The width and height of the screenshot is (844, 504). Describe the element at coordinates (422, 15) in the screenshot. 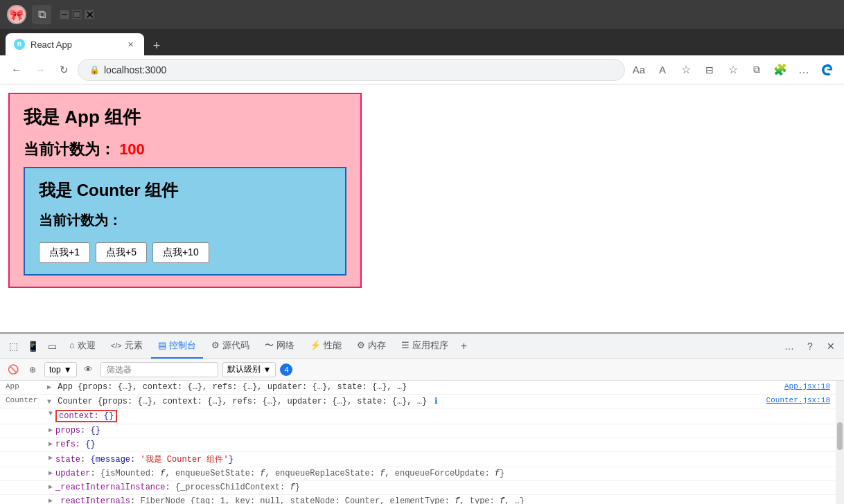

I see `browser-chrome: 🎀 ⧉ − □ ✕` at that location.